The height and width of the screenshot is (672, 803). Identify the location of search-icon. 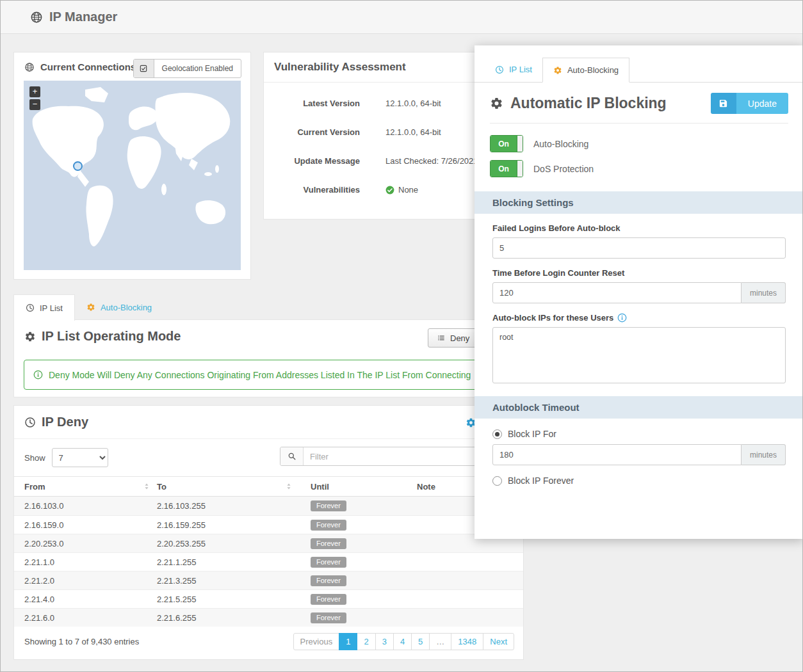
(292, 456).